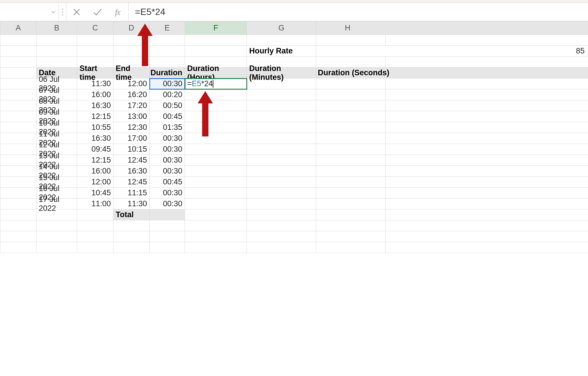 Image resolution: width=588 pixels, height=376 pixels. I want to click on table-cell: 17 Jul 2022, so click(57, 204).